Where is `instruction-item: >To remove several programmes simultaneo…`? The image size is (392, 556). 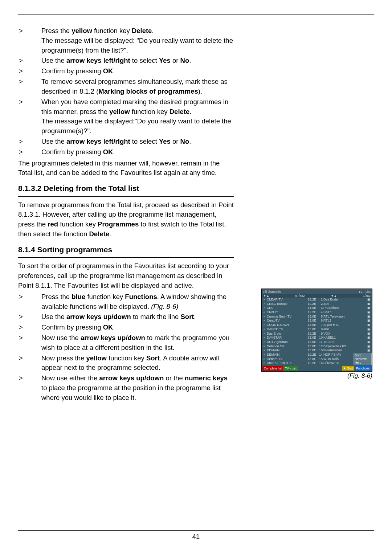
instruction-item: >To remove several programmes simultaneo… is located at coordinates (126, 87).